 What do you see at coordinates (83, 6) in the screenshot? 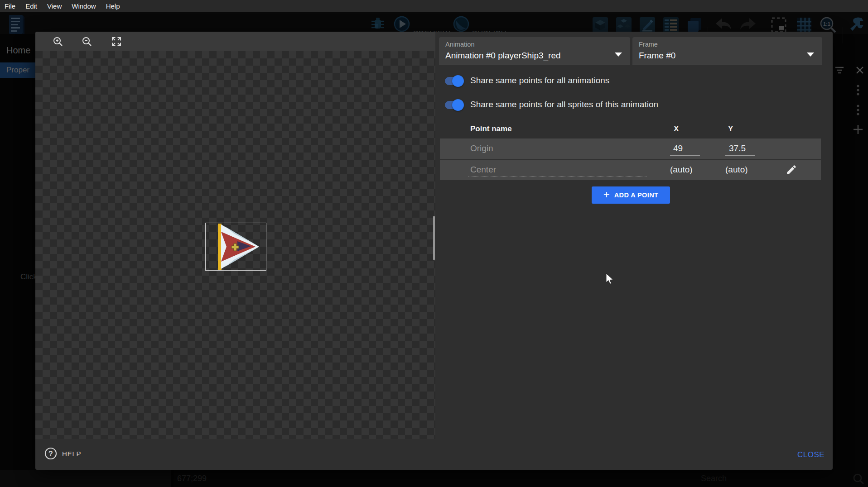
I see `menu-window: Window` at bounding box center [83, 6].